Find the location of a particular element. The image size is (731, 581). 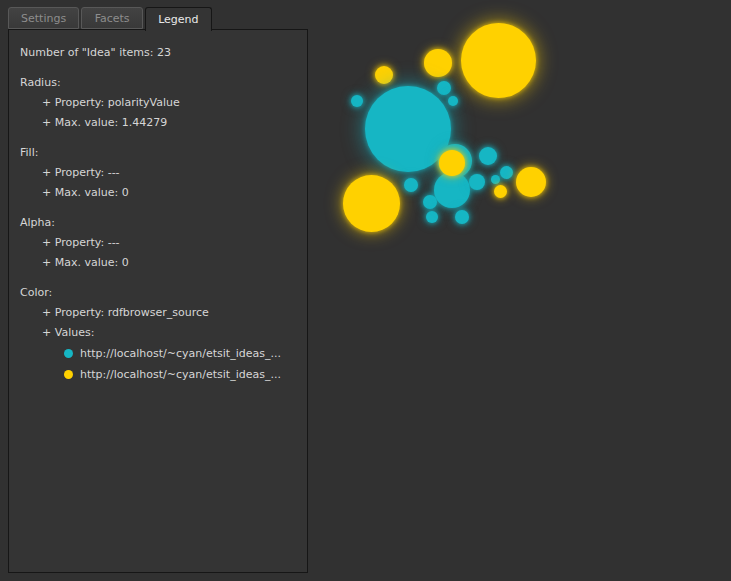

cyan-swatch-icon is located at coordinates (68, 354).